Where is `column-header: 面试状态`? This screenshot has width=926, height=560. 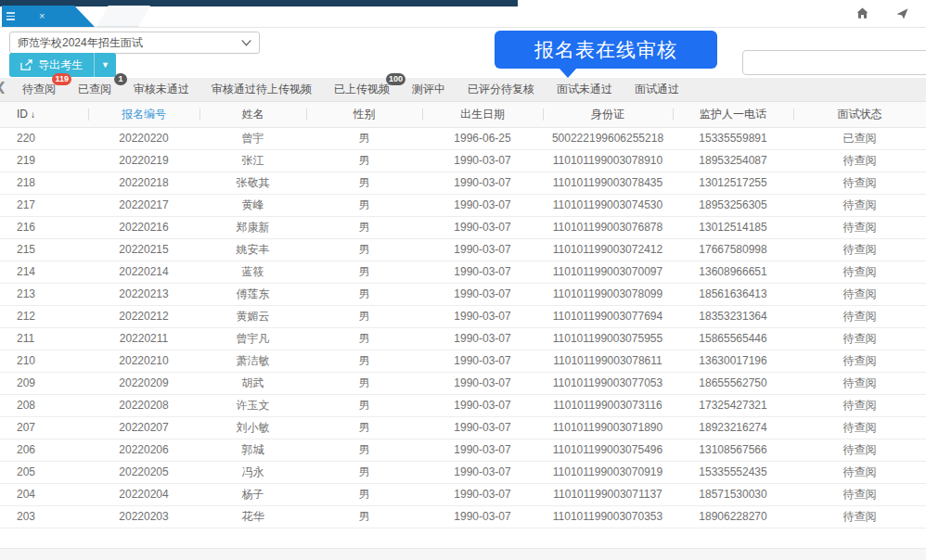 column-header: 面试状态 is located at coordinates (859, 115).